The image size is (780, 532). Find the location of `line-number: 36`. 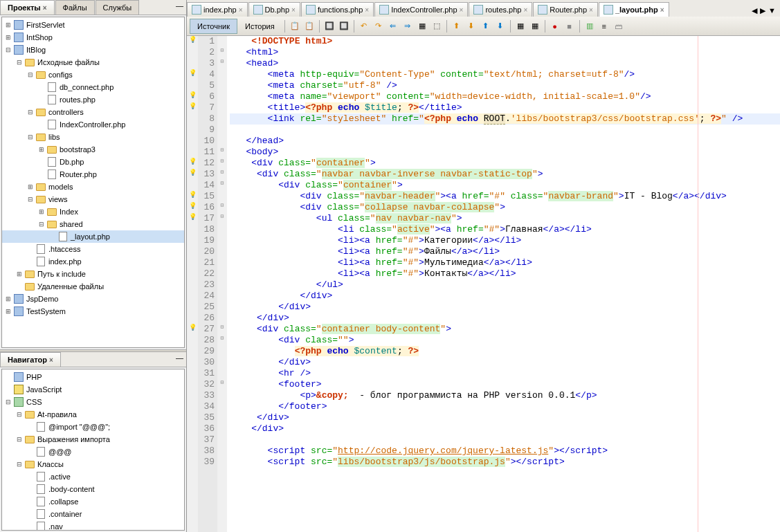

line-number: 36 is located at coordinates (206, 429).